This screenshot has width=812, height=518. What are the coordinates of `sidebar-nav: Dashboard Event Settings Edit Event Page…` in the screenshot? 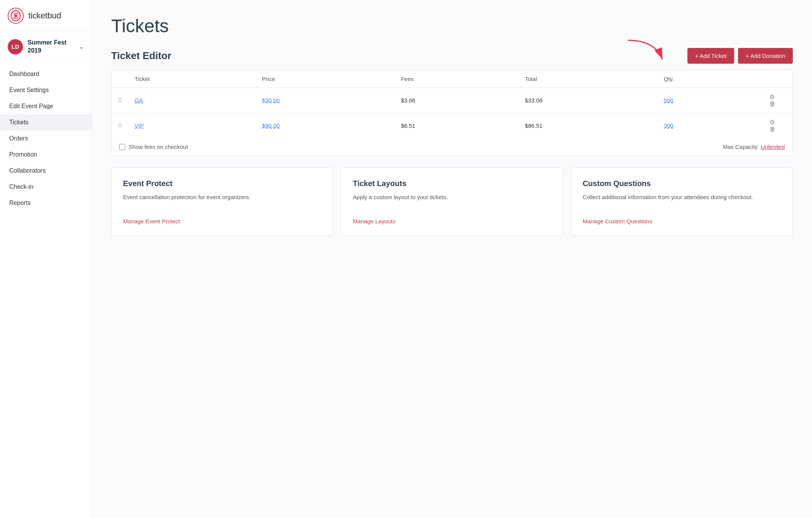 It's located at (46, 139).